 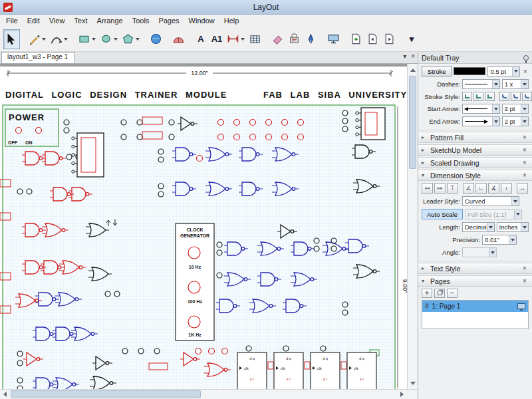 I want to click on label-tool: A1, so click(x=217, y=39).